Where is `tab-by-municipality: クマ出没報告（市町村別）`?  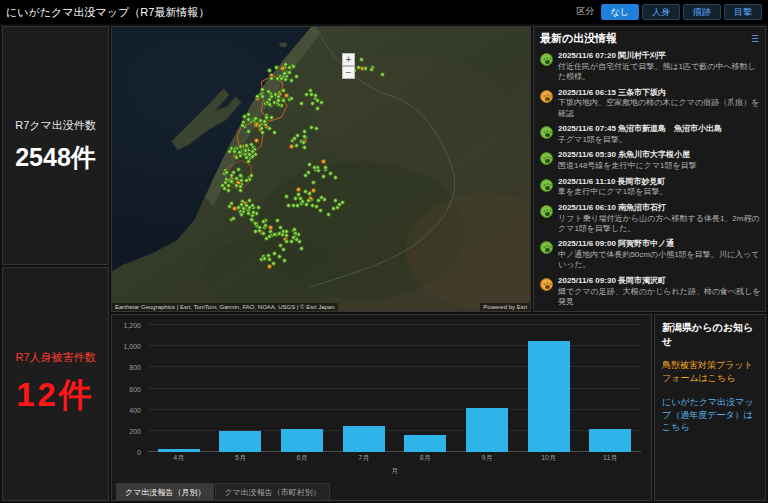
tab-by-municipality: クマ出没報告（市町村別） is located at coordinates (272, 492).